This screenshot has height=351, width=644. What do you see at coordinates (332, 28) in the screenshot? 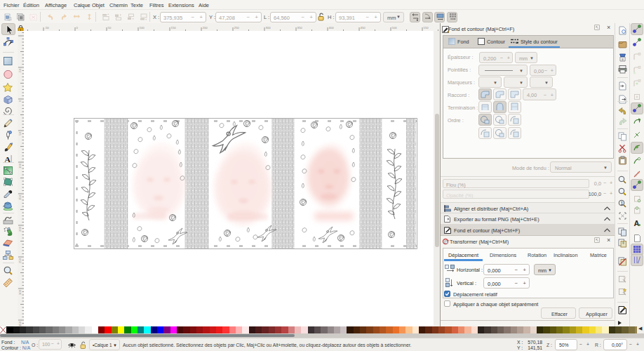
I see `svg-text: 400` at bounding box center [332, 28].